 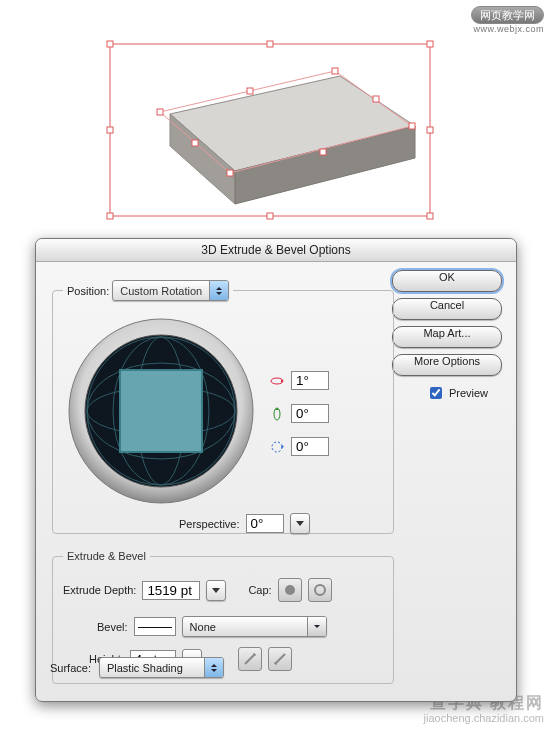 What do you see at coordinates (447, 337) in the screenshot?
I see `map-art-button: Map Art...` at bounding box center [447, 337].